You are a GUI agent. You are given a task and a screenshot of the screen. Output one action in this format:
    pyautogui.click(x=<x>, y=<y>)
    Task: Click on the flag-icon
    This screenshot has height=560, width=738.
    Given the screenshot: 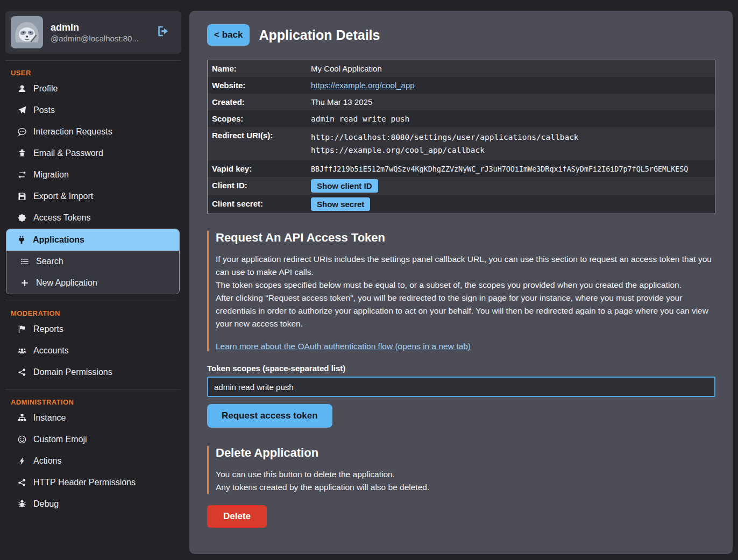 What is the action you would take?
    pyautogui.click(x=22, y=329)
    